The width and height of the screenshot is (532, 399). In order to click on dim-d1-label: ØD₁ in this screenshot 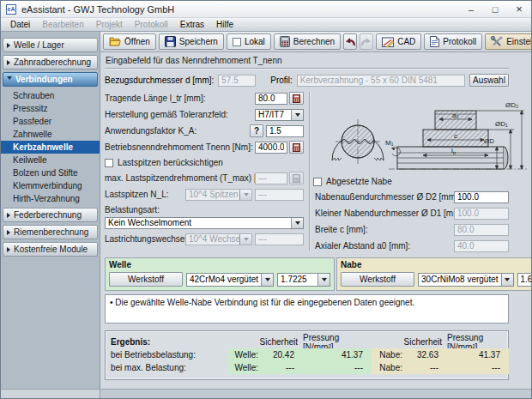, I will do `click(501, 124)`.